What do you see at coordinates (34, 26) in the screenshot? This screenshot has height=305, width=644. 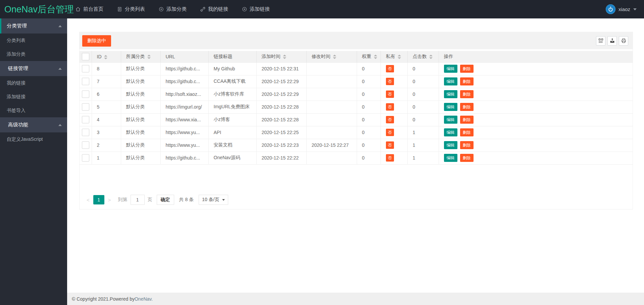 I see `sidebar-section-category-manage: 分类管理` at bounding box center [34, 26].